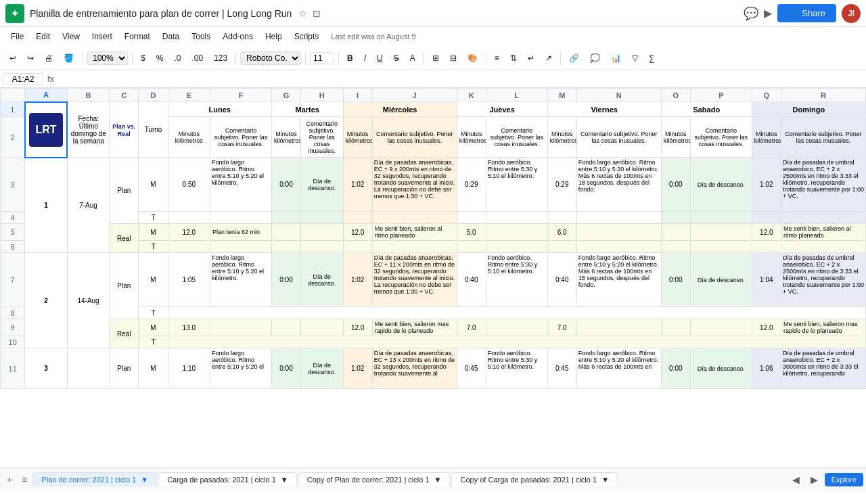  What do you see at coordinates (357, 185) in the screenshot?
I see `cell-I3: 1:02` at bounding box center [357, 185].